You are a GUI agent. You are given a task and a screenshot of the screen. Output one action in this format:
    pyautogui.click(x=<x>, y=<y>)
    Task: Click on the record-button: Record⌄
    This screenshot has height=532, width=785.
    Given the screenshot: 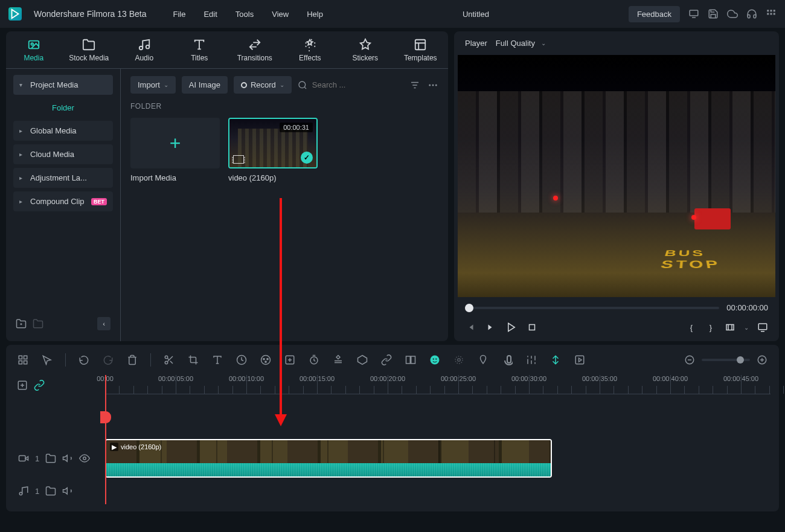 What is the action you would take?
    pyautogui.click(x=263, y=85)
    